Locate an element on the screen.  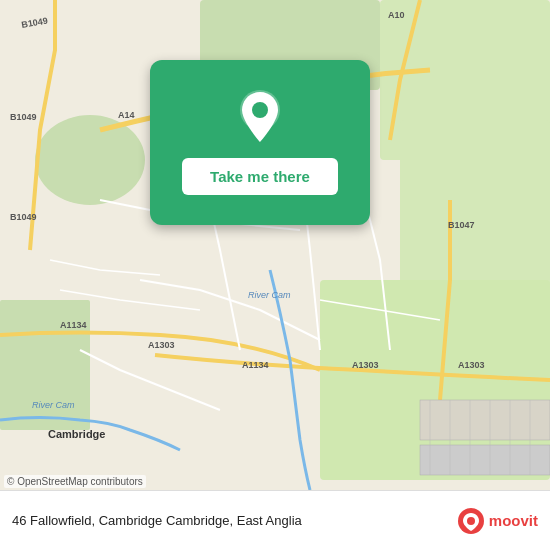
moovit-label: moovit is located at coordinates (514, 520).